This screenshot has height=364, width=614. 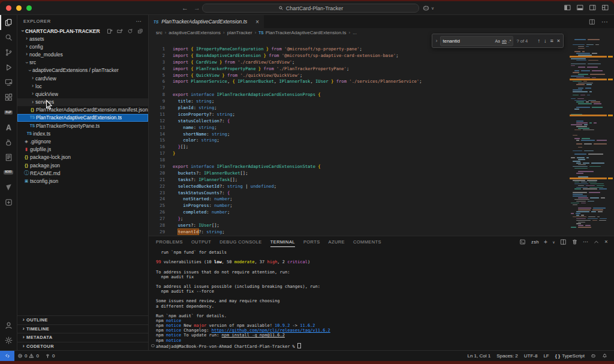 I want to click on close-tab-icon: ×, so click(x=257, y=22).